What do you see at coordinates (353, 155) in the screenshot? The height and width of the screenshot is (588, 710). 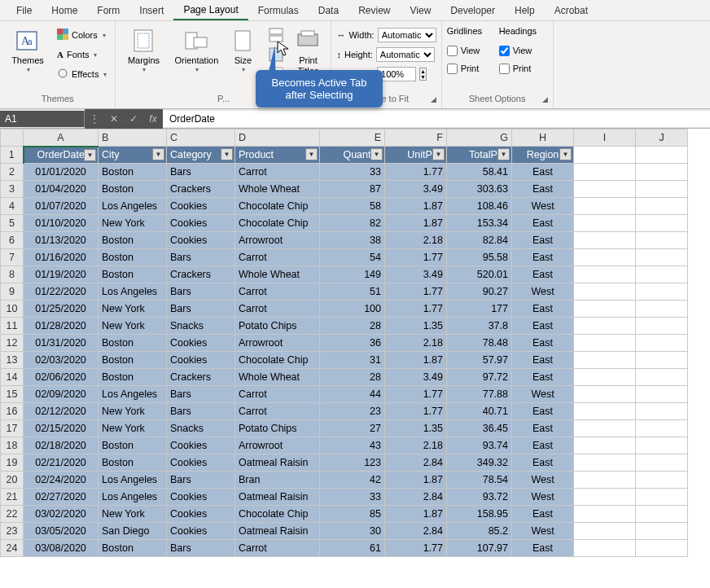 I see `table-header-quantity: Quantity▼` at bounding box center [353, 155].